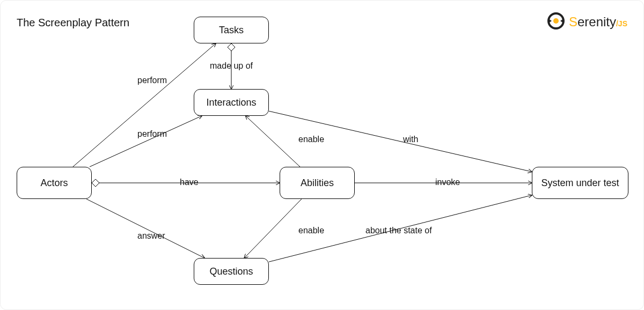  I want to click on node-actors: Actors, so click(54, 183).